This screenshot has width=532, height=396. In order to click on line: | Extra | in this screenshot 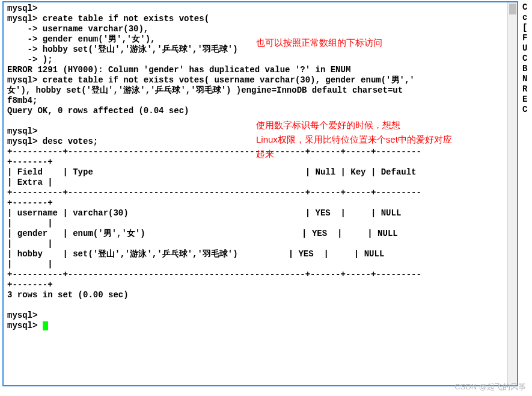, I will do `click(30, 182)`.